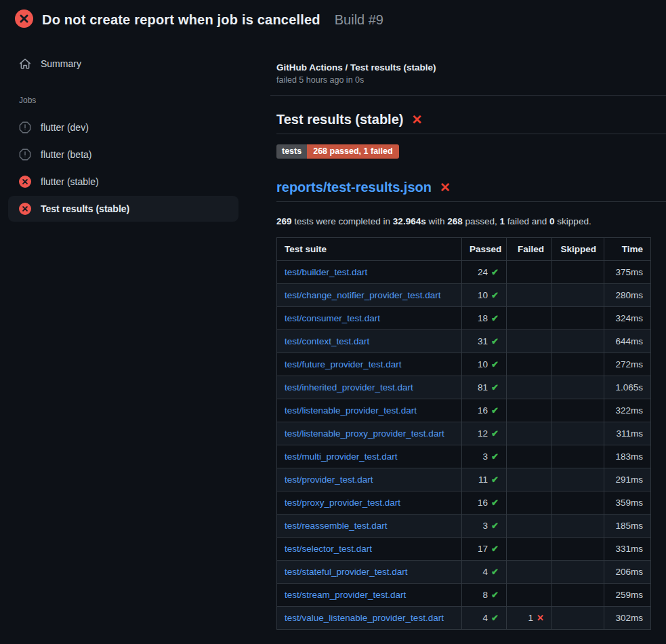  Describe the element at coordinates (629, 434) in the screenshot. I see `time-value: 311ms` at that location.